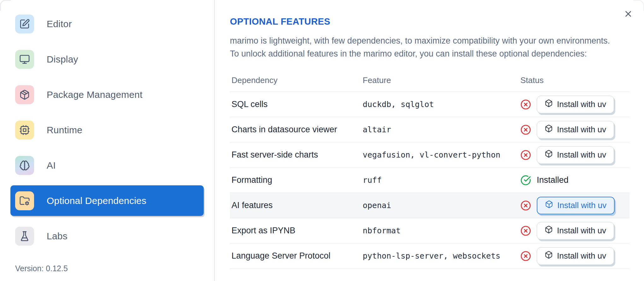 This screenshot has height=281, width=644. What do you see at coordinates (440, 155) in the screenshot?
I see `feature-packages: vegafusion, vl-convert-python` at bounding box center [440, 155].